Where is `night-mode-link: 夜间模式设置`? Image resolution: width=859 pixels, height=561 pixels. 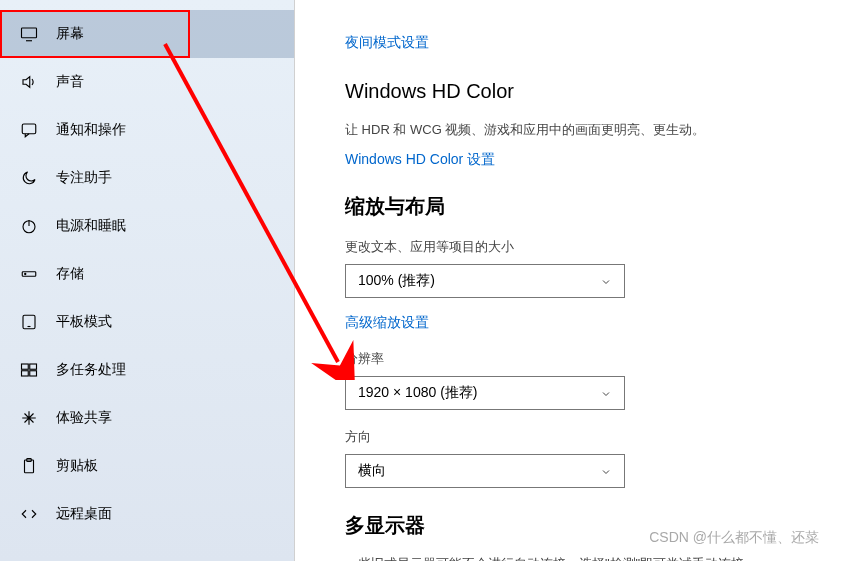
night-mode-link: 夜间模式设置 is located at coordinates (387, 43).